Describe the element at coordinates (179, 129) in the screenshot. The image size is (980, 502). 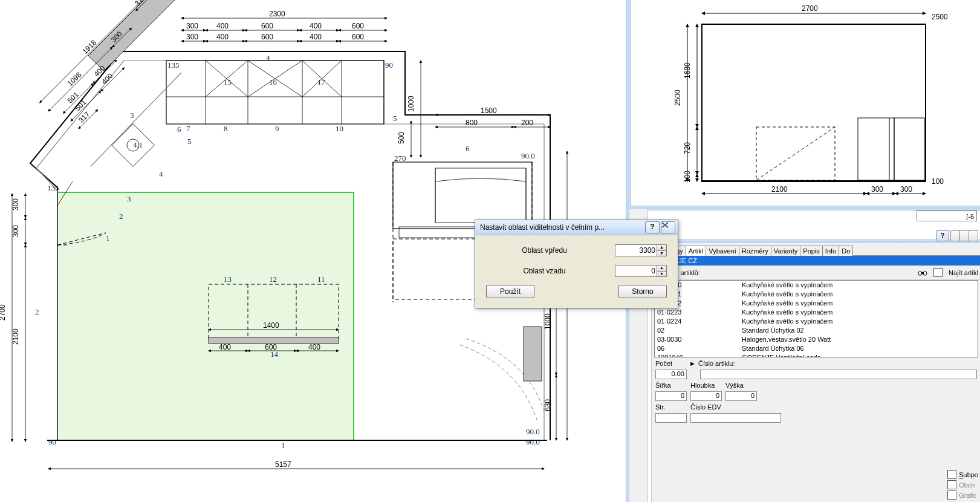
I see `svg-text: 6` at that location.